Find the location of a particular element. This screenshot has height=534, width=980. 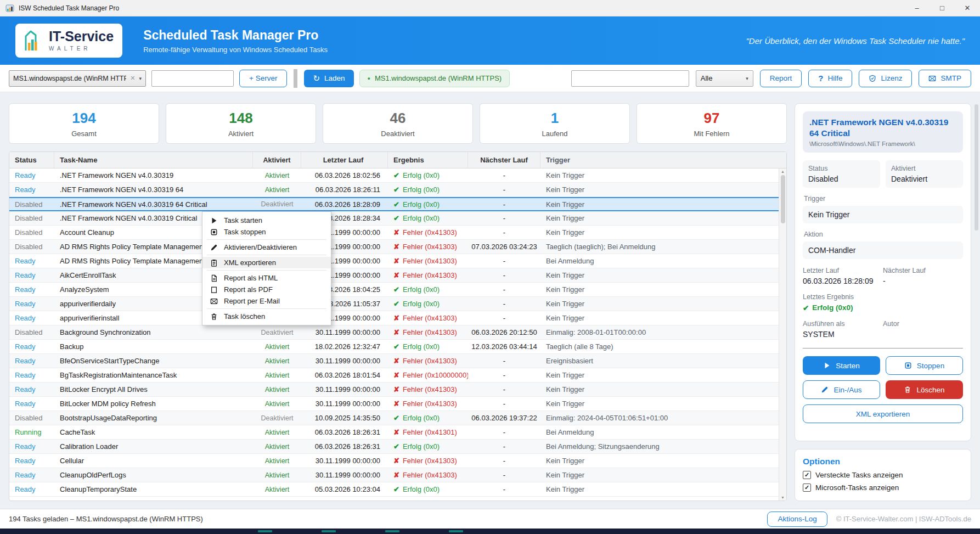

options-title: Optionen is located at coordinates (883, 462).